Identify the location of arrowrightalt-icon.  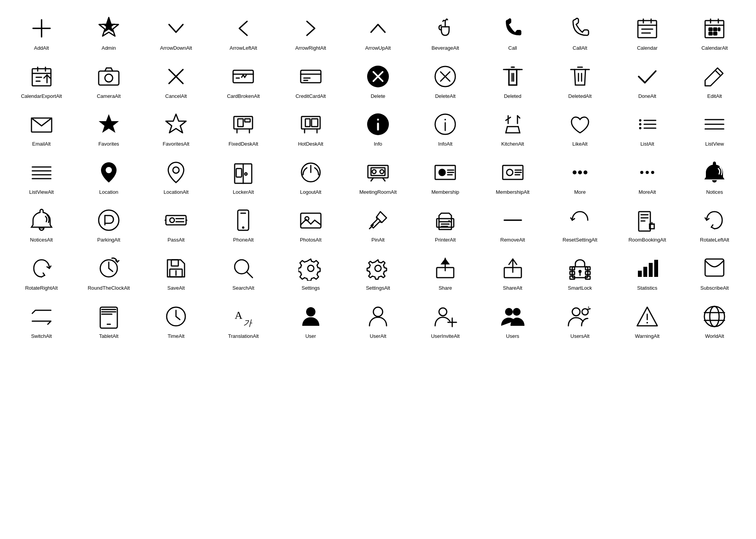
(311, 28).